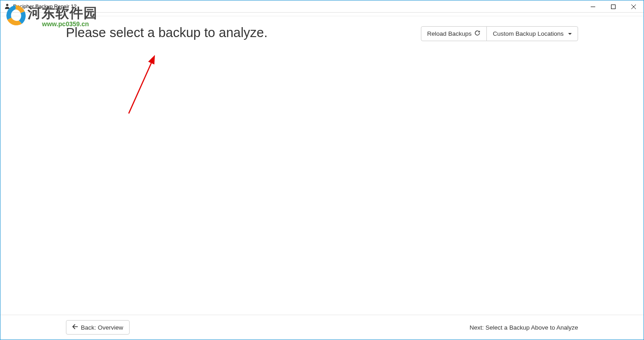  What do you see at coordinates (145, 85) in the screenshot?
I see `annotation-arrow` at bounding box center [145, 85].